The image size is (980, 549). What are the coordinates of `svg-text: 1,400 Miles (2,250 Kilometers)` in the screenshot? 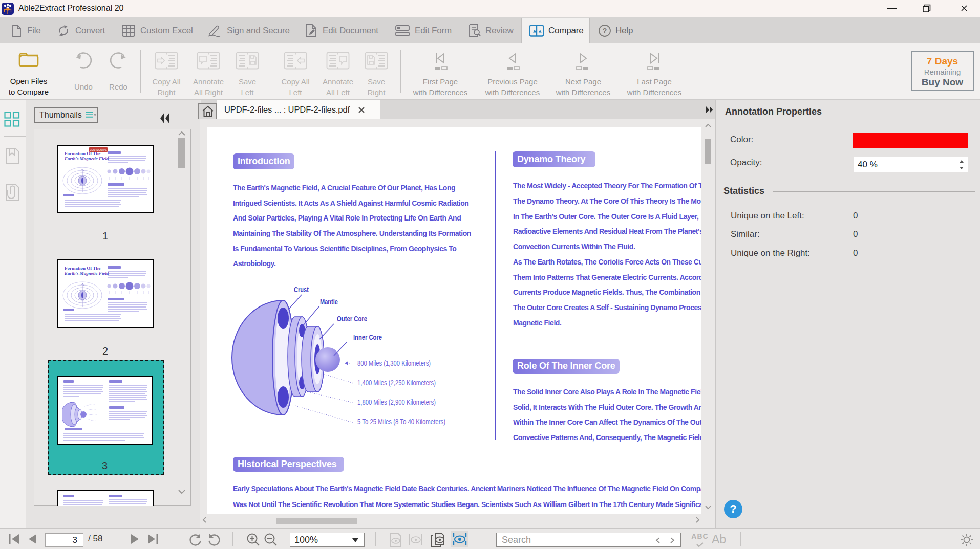 It's located at (396, 383).